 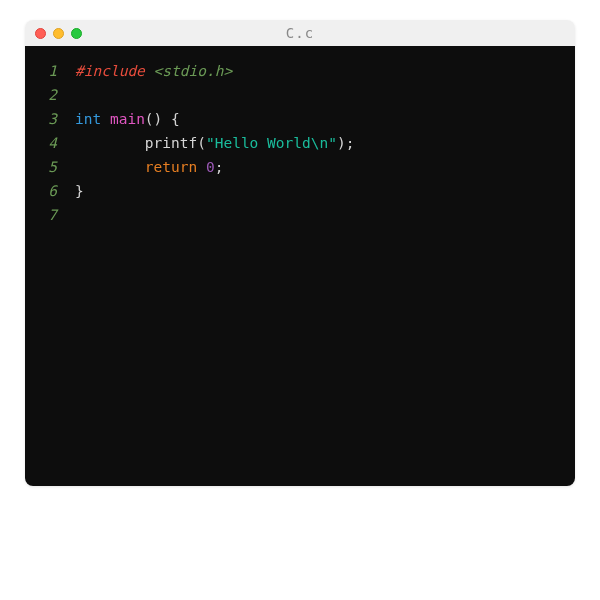 I want to click on token-ident: printf, so click(x=171, y=143).